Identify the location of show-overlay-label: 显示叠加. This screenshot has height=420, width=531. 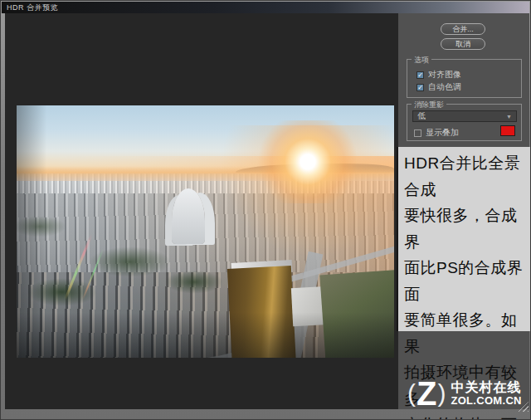
(442, 133).